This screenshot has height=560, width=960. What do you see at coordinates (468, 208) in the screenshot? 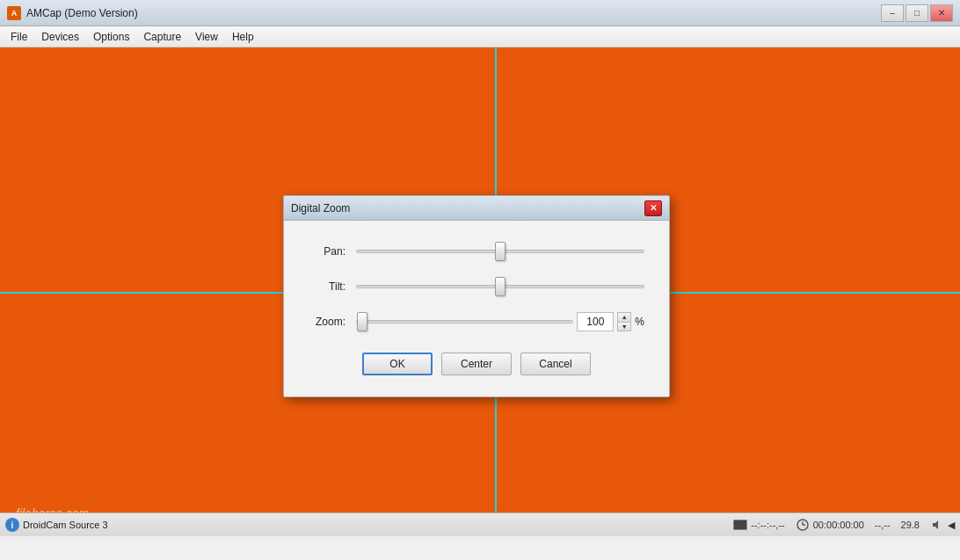
I see `dialog-title: Digital Zoom` at bounding box center [468, 208].